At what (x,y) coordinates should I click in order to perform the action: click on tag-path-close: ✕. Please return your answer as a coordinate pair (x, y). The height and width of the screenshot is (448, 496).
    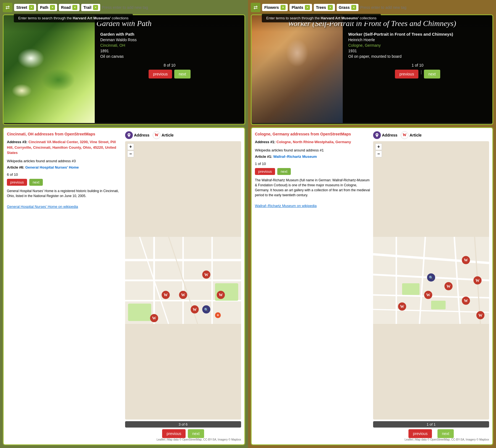
    Looking at the image, I should click on (52, 7).